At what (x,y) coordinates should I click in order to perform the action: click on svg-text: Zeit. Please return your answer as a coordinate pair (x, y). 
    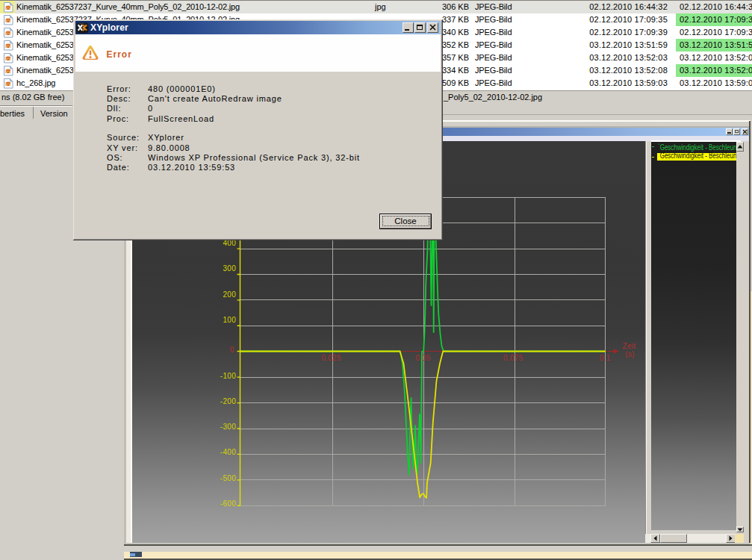
    Looking at the image, I should click on (630, 346).